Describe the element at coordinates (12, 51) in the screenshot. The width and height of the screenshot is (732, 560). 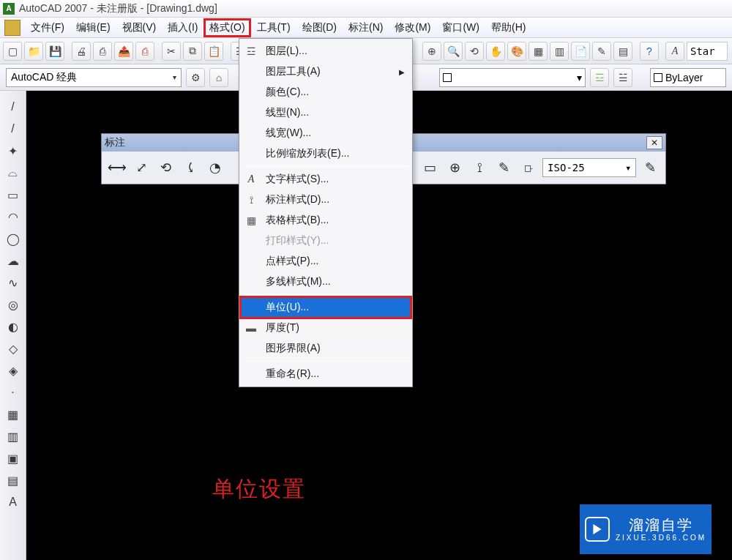
I see `new-icon: ▢` at that location.